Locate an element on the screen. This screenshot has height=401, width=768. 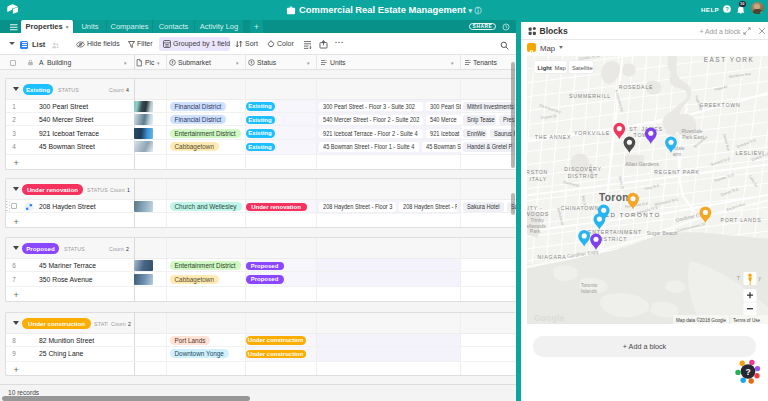
svg-text: Park East is located at coordinates (693, 136).